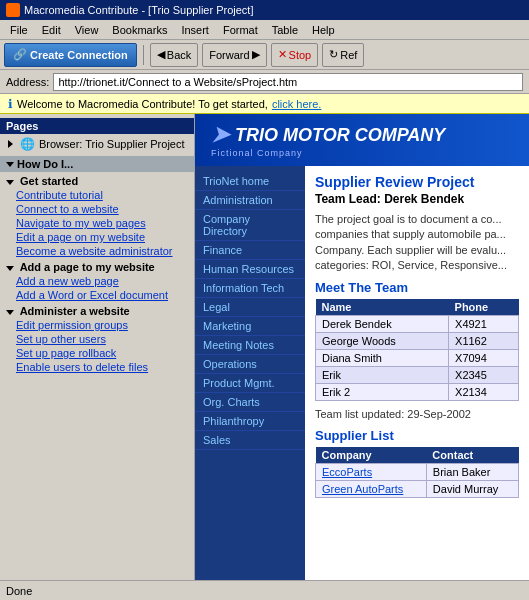 The width and height of the screenshot is (529, 600). I want to click on trio-logo: ➤ TRIO MOTOR COMPANY Fictional Company, so click(328, 140).